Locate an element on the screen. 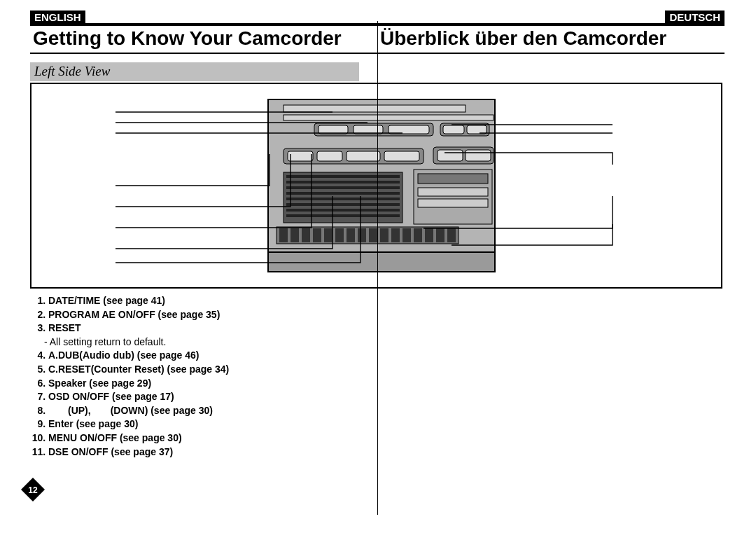 The height and width of the screenshot is (540, 756). item-10: MENU ON/OFF (see page 30) is located at coordinates (206, 438).